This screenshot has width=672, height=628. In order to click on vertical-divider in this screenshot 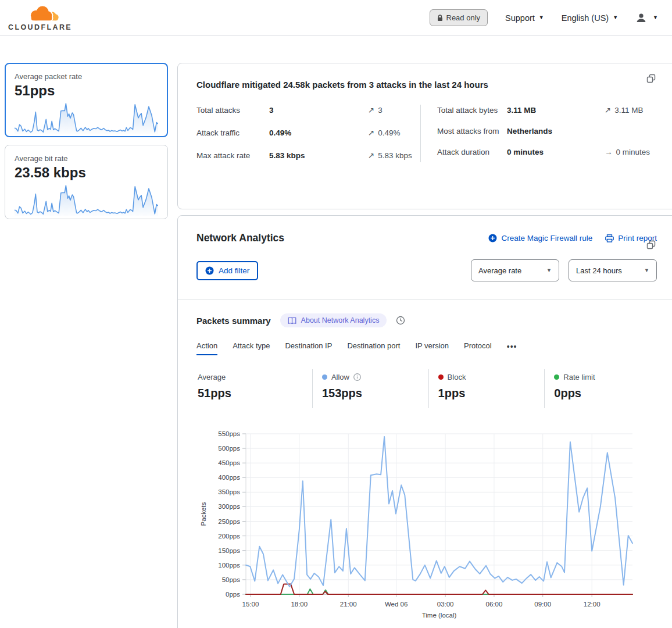, I will do `click(421, 134)`.